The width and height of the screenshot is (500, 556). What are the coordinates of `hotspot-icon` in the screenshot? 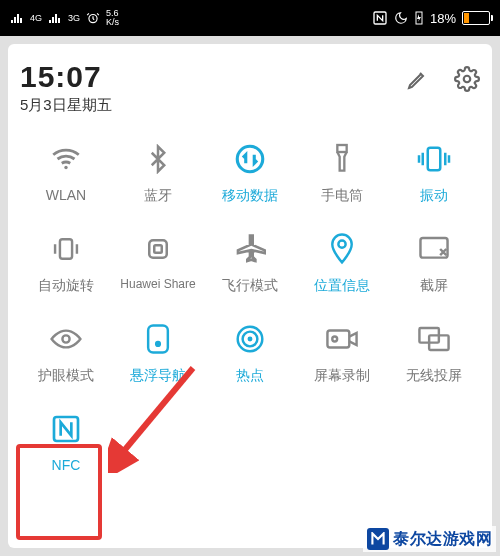 It's located at (250, 339).